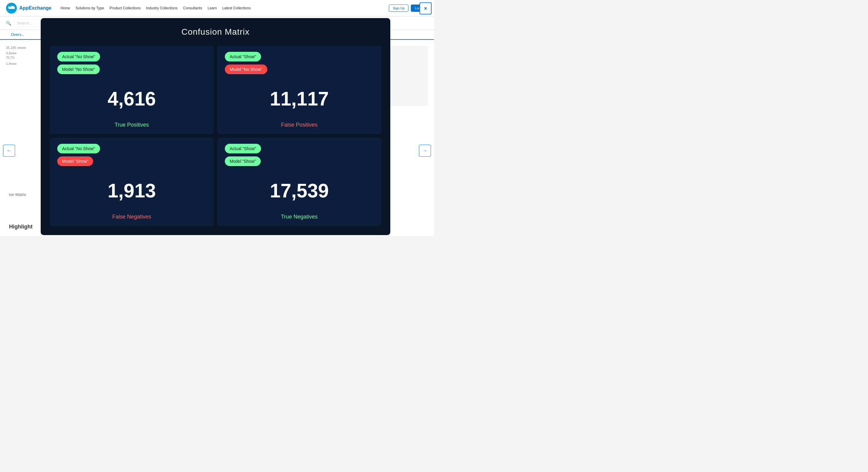  What do you see at coordinates (75, 161) in the screenshot?
I see `tag-model-show-fn: Model "Show"` at bounding box center [75, 161].